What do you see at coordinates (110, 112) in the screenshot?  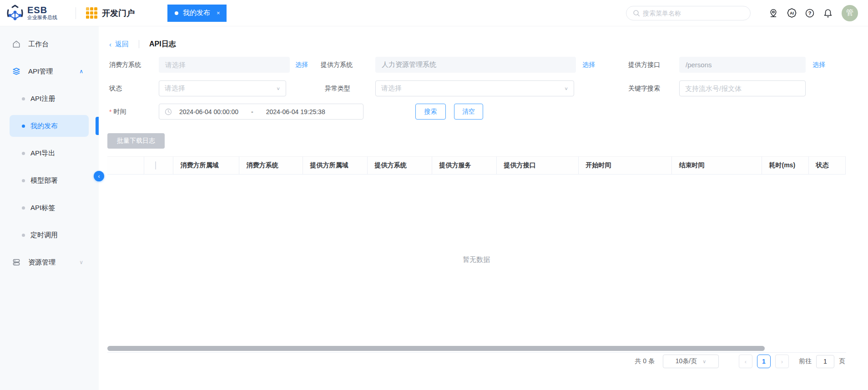 I see `required-asterisk: *` at bounding box center [110, 112].